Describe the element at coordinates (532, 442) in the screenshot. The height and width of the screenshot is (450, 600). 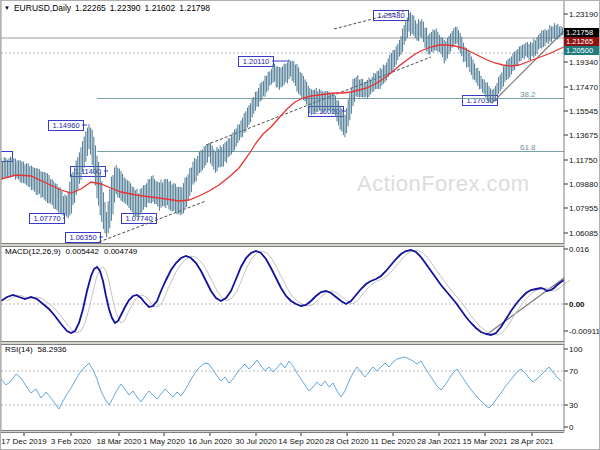
I see `date-axis-label-11: 28 Apr 2021` at that location.